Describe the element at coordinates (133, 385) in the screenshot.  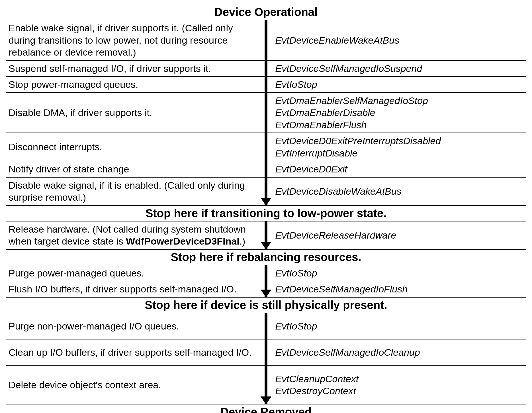
I see `action-cell: Delete device object's context area.` at that location.